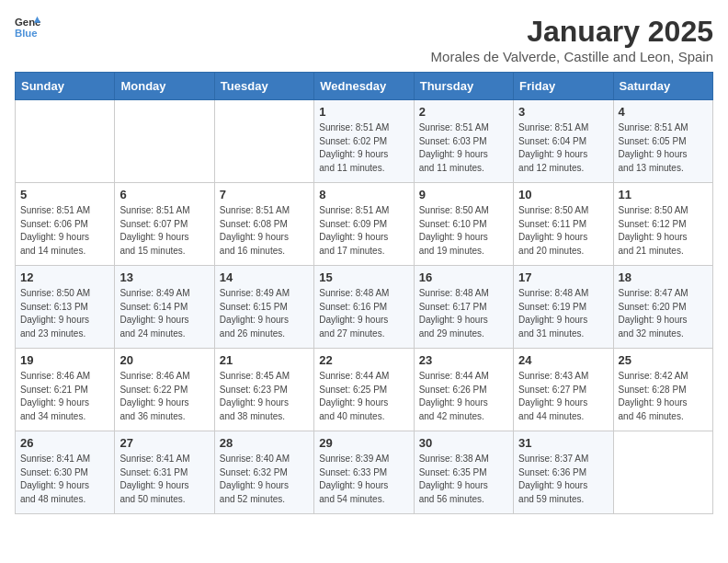  What do you see at coordinates (164, 361) in the screenshot?
I see `day-number: 20` at bounding box center [164, 361].